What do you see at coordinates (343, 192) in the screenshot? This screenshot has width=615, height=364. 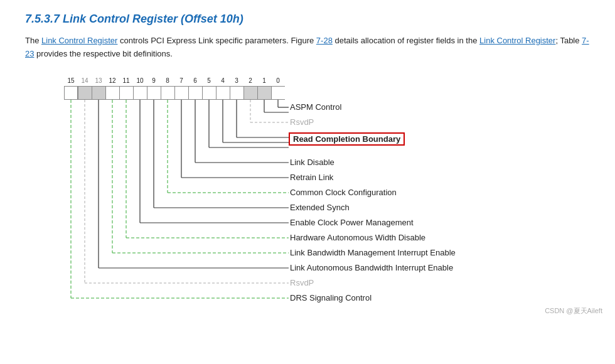 I see `label-common-clock-config: Common Clock Configuration` at bounding box center [343, 192].